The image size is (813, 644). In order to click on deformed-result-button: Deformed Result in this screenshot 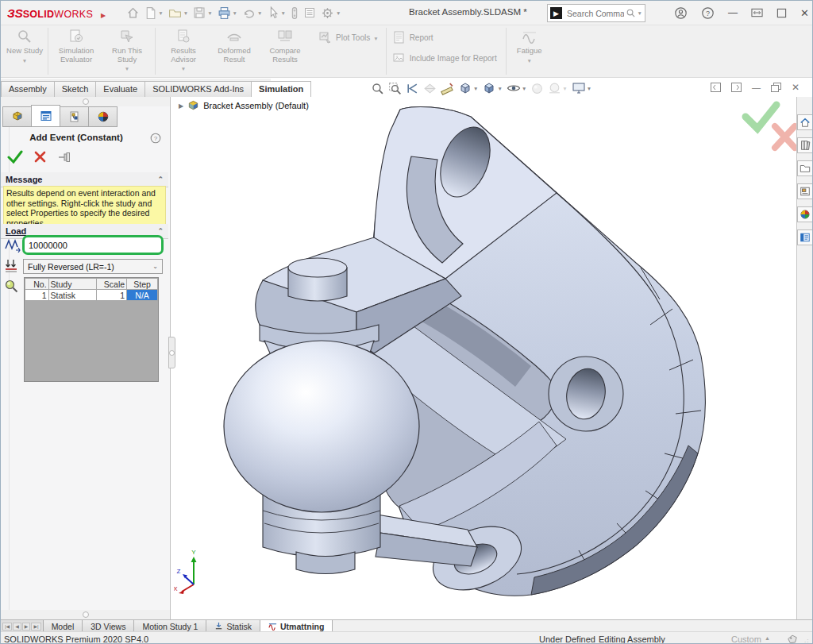, I will do `click(234, 51)`.